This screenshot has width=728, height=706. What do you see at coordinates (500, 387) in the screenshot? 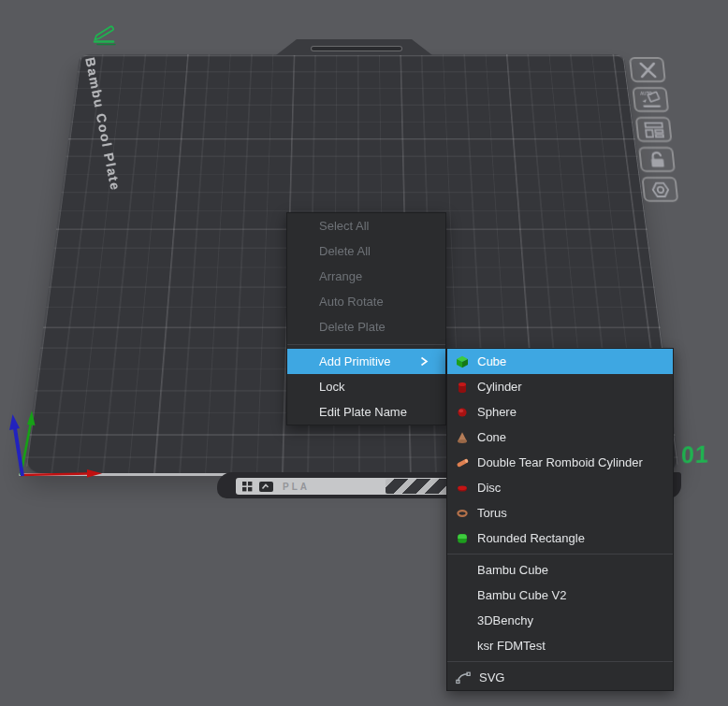
I see `submenu-item-label: Cylinder` at bounding box center [500, 387].